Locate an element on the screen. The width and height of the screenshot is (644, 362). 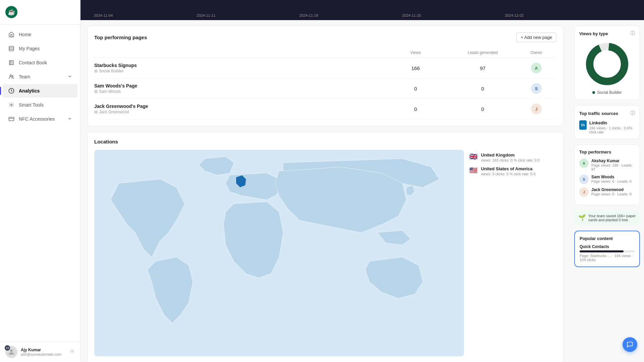
page-info-2: Sam Woods's Page ⊞ Sam Woods is located at coordinates (238, 88).